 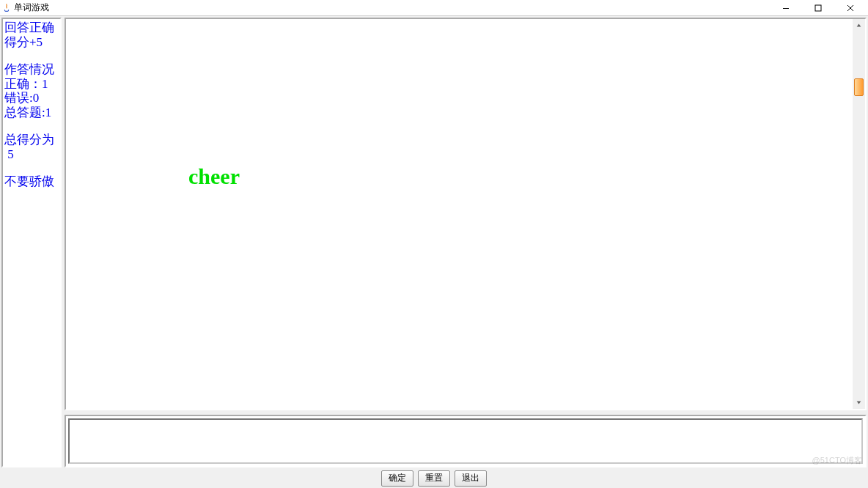 I want to click on titlebar: 单词游戏, so click(x=434, y=8).